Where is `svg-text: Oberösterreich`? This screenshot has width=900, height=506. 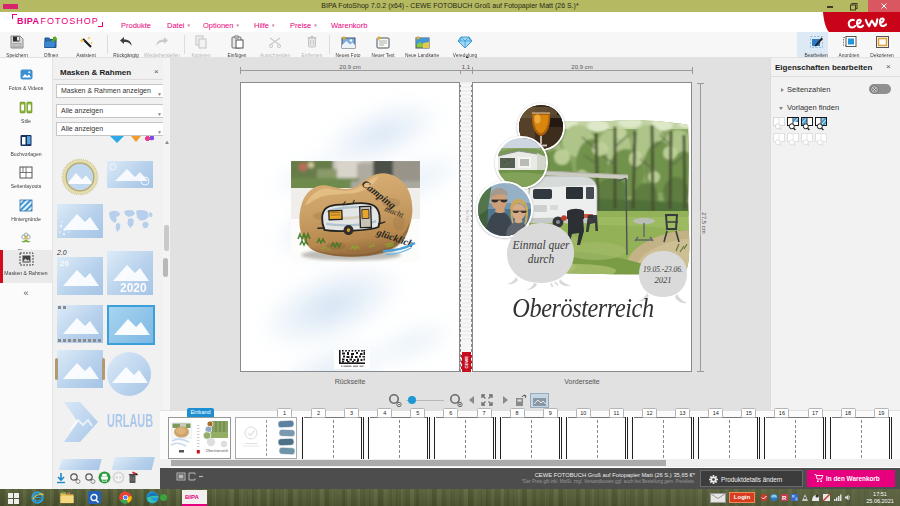 svg-text: Oberösterreich is located at coordinates (217, 451).